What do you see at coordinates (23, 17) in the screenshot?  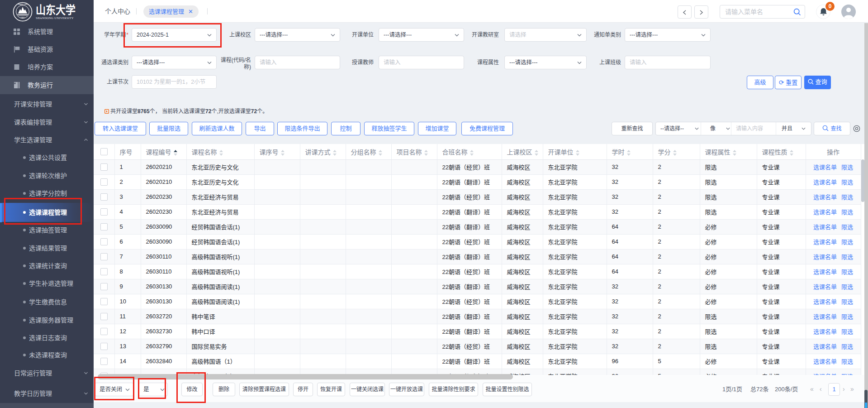 I see `svg-text: 1901` at bounding box center [23, 17].